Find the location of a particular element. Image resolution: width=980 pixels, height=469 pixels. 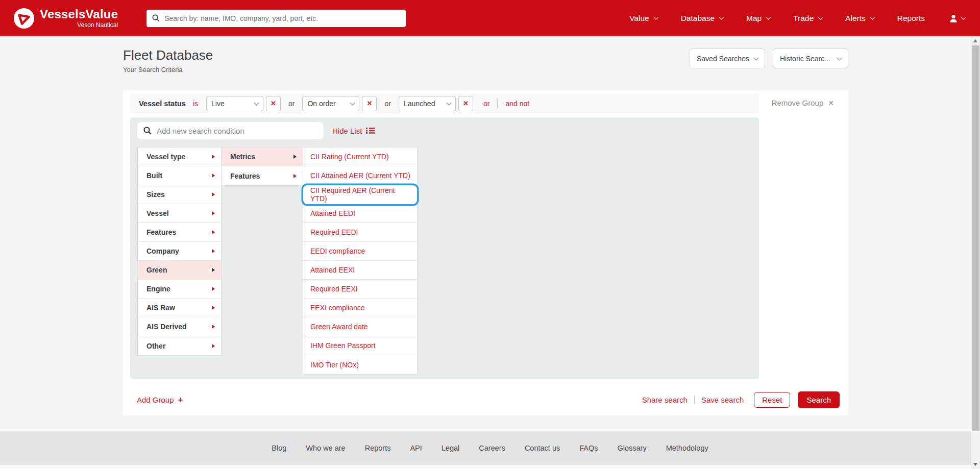

menu-field-attained-eedi: Attained EEDI is located at coordinates (360, 213).